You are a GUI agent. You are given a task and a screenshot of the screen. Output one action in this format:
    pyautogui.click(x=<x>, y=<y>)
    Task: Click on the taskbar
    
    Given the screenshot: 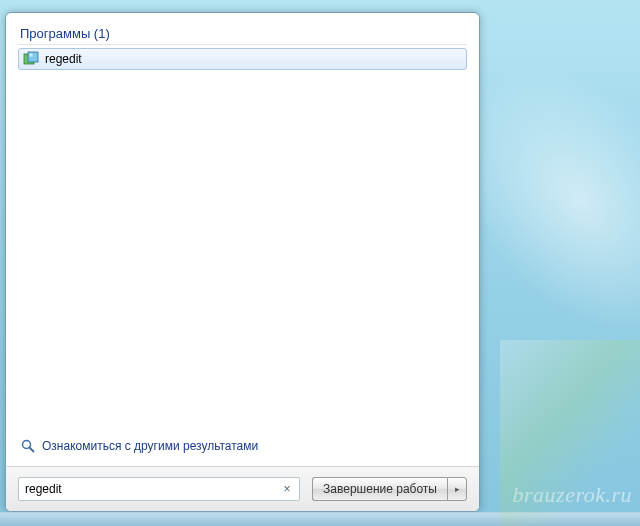 What is the action you would take?
    pyautogui.click(x=320, y=519)
    